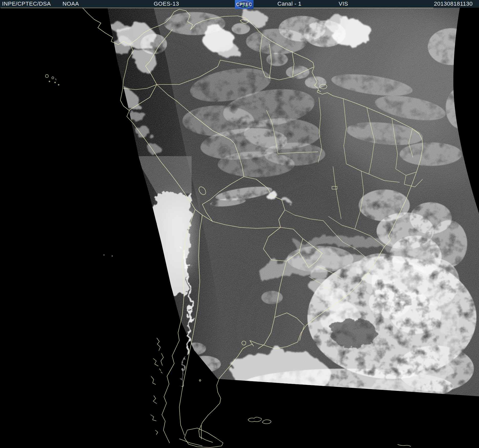  I want to click on header-bar: INPE/CPTEC/DSA NOAA GOES-13 Canal - 1 VI…, so click(240, 4).